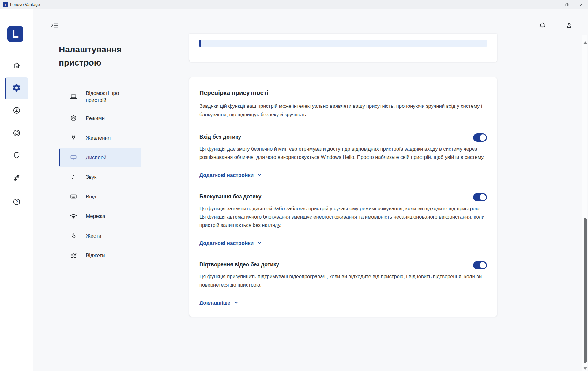 This screenshot has height=371, width=588. Describe the element at coordinates (100, 216) in the screenshot. I see `nav-item-network: Мережа` at that location.